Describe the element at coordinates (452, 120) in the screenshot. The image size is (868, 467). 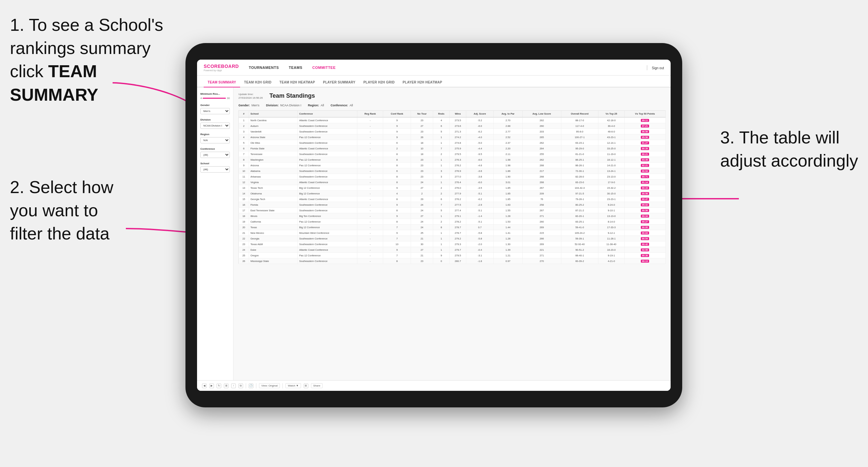
I see `table-row: 1 North Carolina Atlantic Coast Conferen…` at that location.